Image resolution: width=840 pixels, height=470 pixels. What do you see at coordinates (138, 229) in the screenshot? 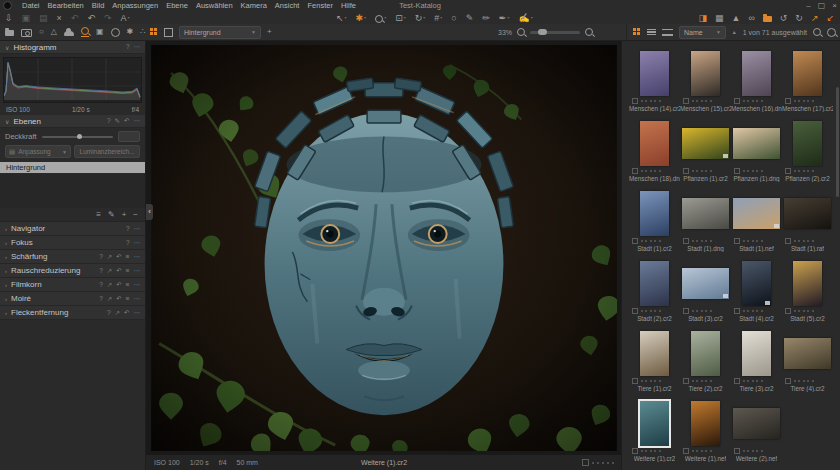
I see `panel-header-icon-1: ⋯` at bounding box center [138, 229].